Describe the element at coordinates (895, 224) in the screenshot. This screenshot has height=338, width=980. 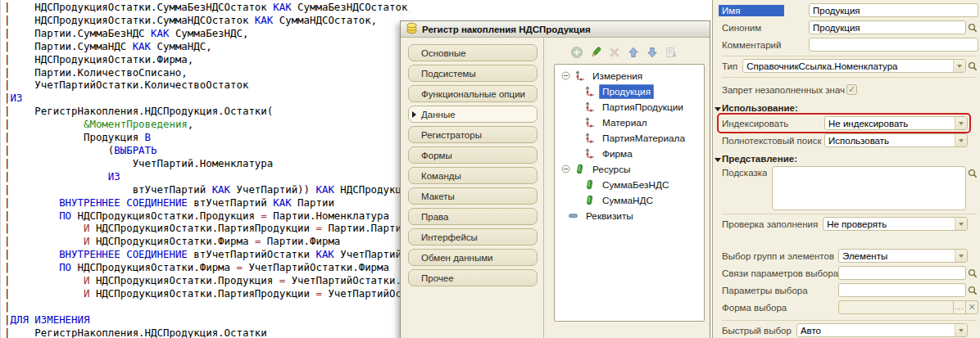
I see `fill-check-dropdown: Не проверять` at that location.